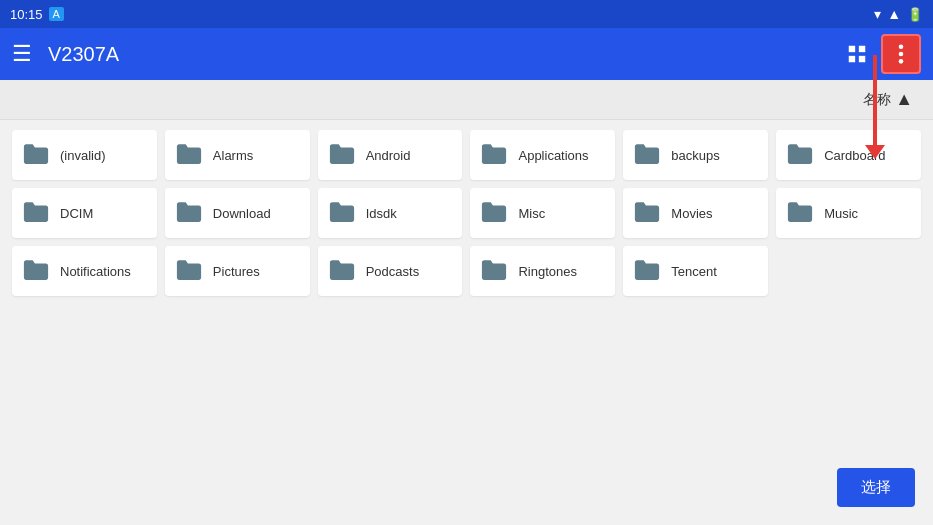 The image size is (933, 525). I want to click on status-bar: 10:15 A ▾ ▲ 🔋, so click(466, 14).